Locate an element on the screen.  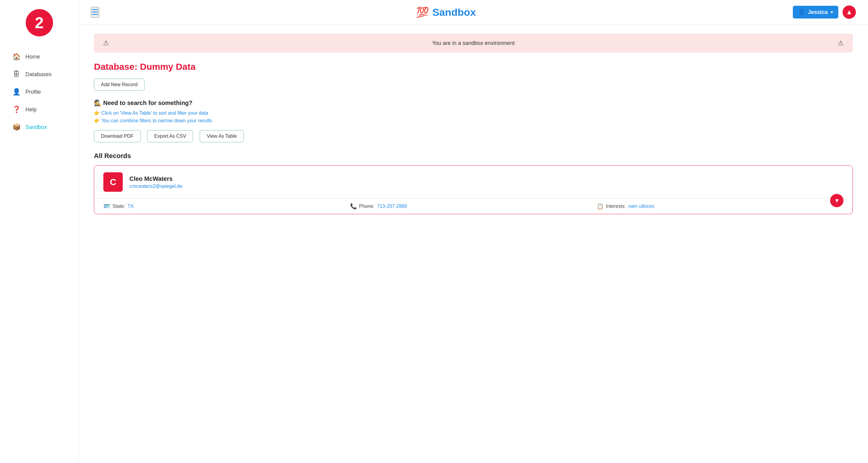
phone-label: Phone: is located at coordinates (367, 206).